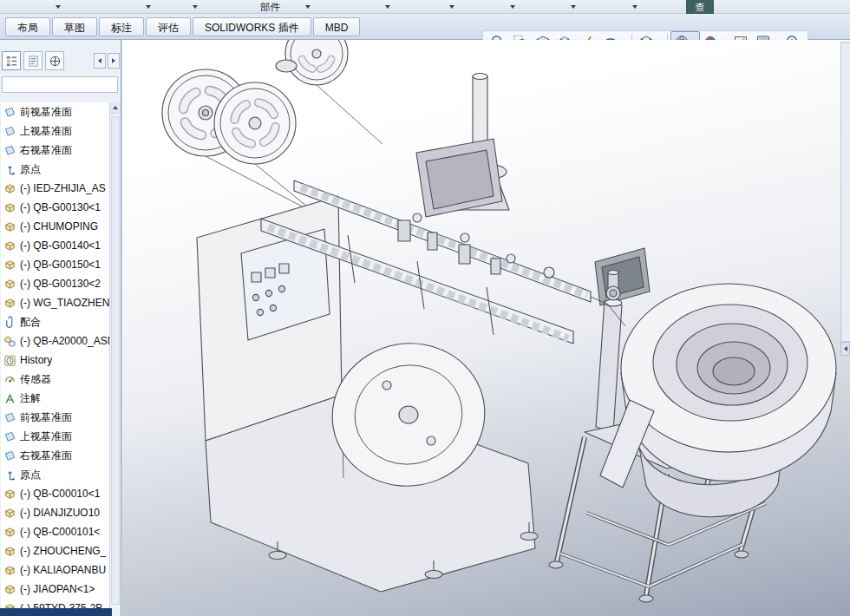 The height and width of the screenshot is (616, 850). I want to click on tab-3: 标注, so click(121, 27).